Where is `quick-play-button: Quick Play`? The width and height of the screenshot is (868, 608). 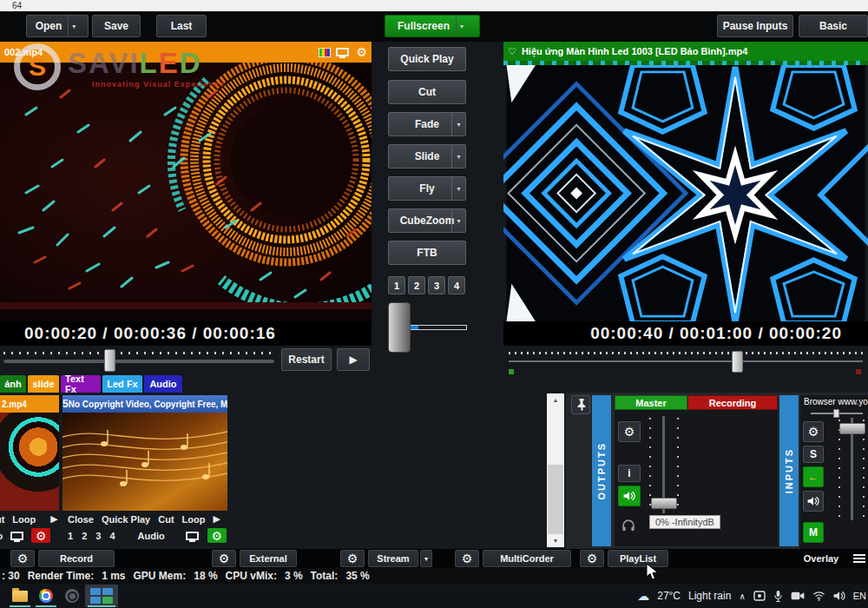 quick-play-button: Quick Play is located at coordinates (427, 59).